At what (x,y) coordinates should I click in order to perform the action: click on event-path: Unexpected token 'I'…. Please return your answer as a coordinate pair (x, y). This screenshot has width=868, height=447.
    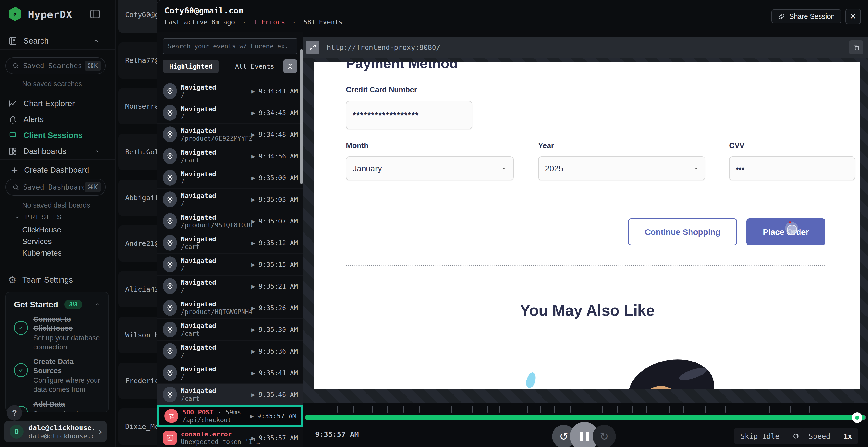
    Looking at the image, I should click on (220, 442).